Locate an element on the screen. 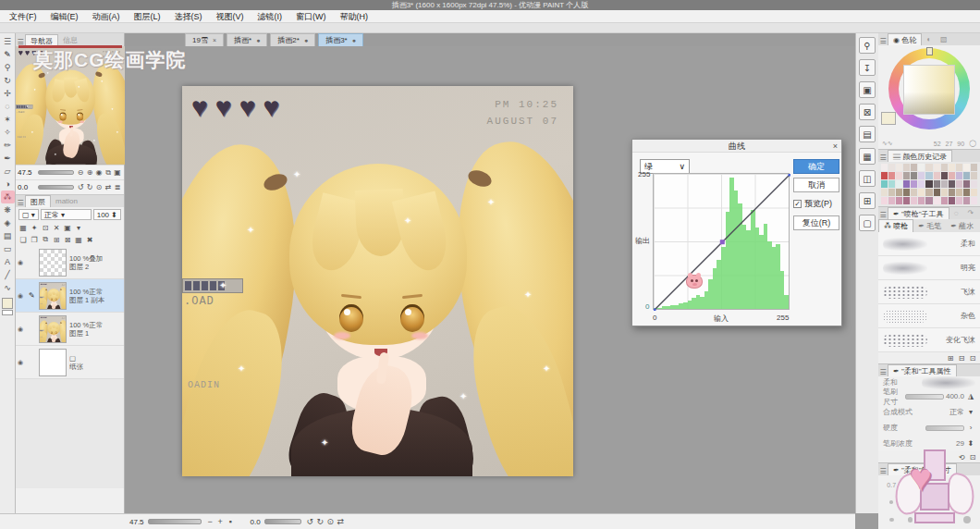 The height and width of the screenshot is (529, 980). layer-prop-icon-6: ▾ is located at coordinates (79, 228).